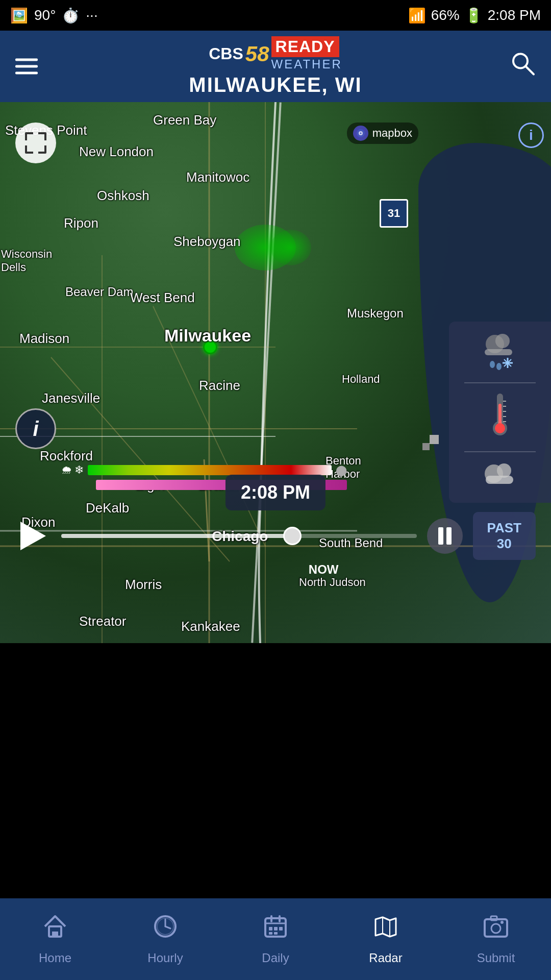 This screenshot has height=980, width=551. Describe the element at coordinates (116, 152) in the screenshot. I see `city-label-new-london: New London` at that location.